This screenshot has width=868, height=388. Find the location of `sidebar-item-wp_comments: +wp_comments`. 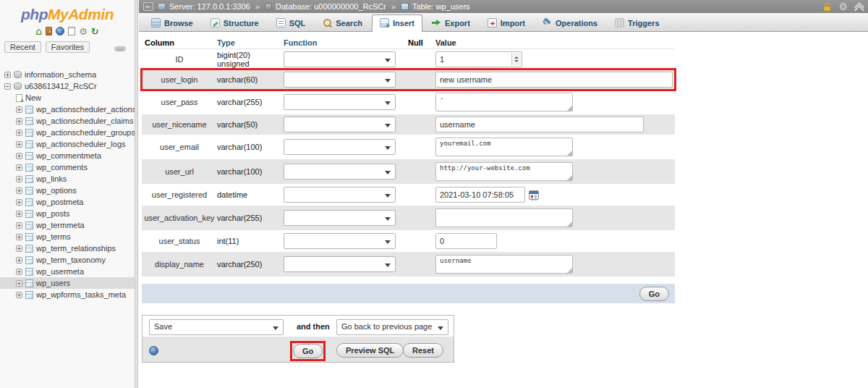

sidebar-item-wp_comments: +wp_comments is located at coordinates (67, 167).